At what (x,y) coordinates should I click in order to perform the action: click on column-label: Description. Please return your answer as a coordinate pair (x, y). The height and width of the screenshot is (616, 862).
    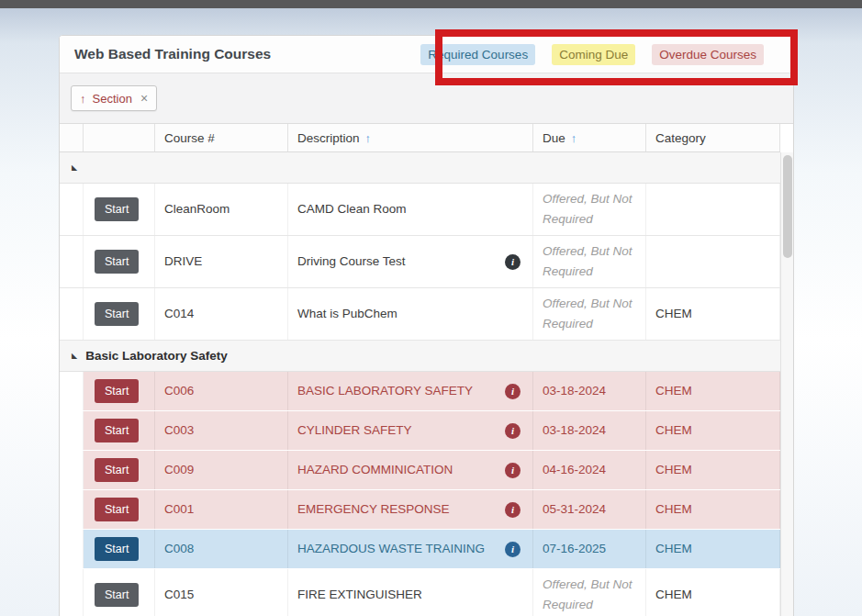
    Looking at the image, I should click on (329, 138).